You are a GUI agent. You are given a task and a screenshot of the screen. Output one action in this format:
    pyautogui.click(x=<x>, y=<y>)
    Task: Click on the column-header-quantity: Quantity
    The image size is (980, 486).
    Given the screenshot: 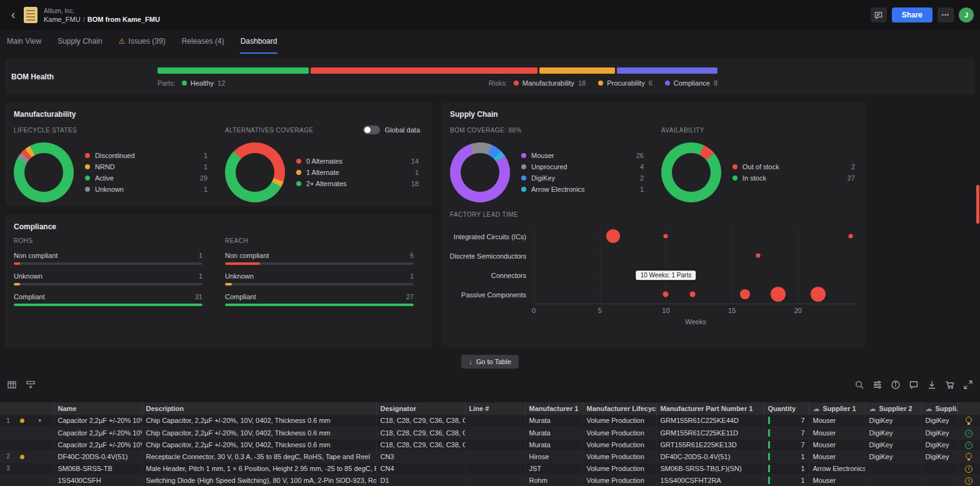 What is the action you would take?
    pyautogui.click(x=786, y=409)
    